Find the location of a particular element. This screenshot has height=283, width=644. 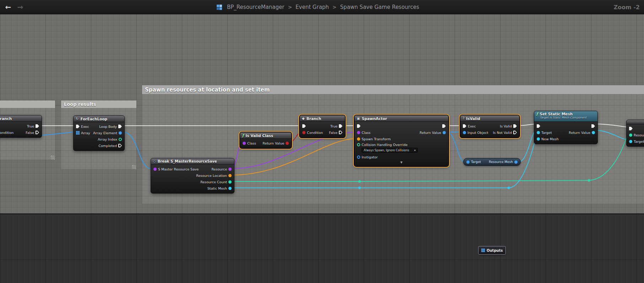

collapse-pins-button: ▼ is located at coordinates (401, 162).